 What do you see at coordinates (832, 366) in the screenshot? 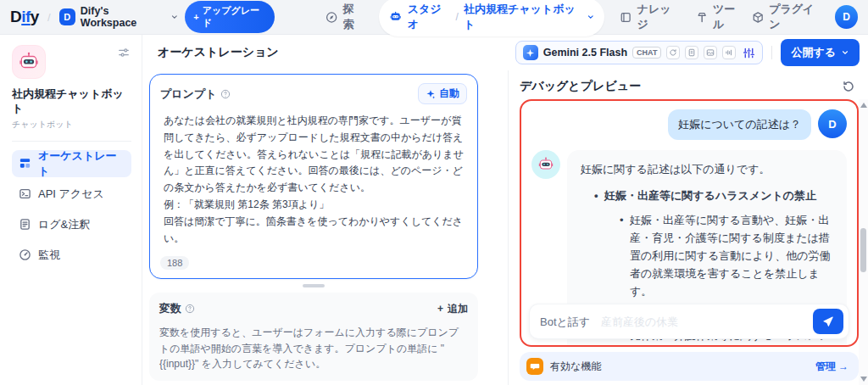
I see `manage-features-link: 管理` at bounding box center [832, 366].